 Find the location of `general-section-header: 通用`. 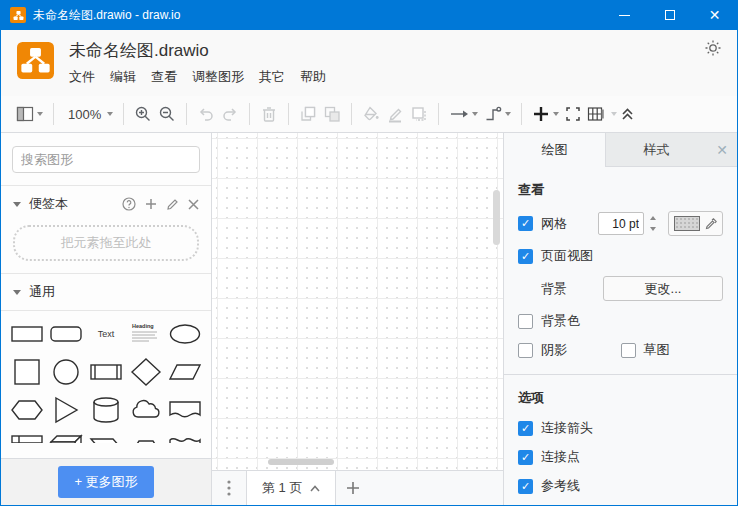

general-section-header: 通用 is located at coordinates (106, 292).